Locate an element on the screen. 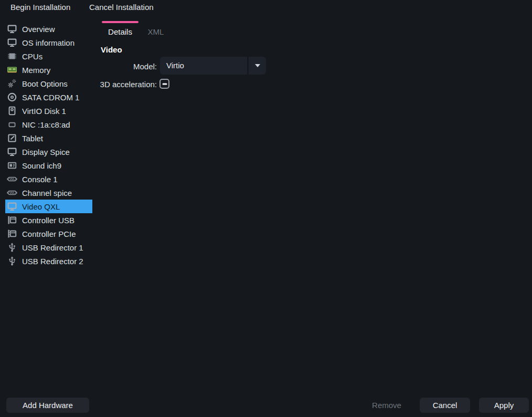  sidebar-item-label: Memory is located at coordinates (36, 70).